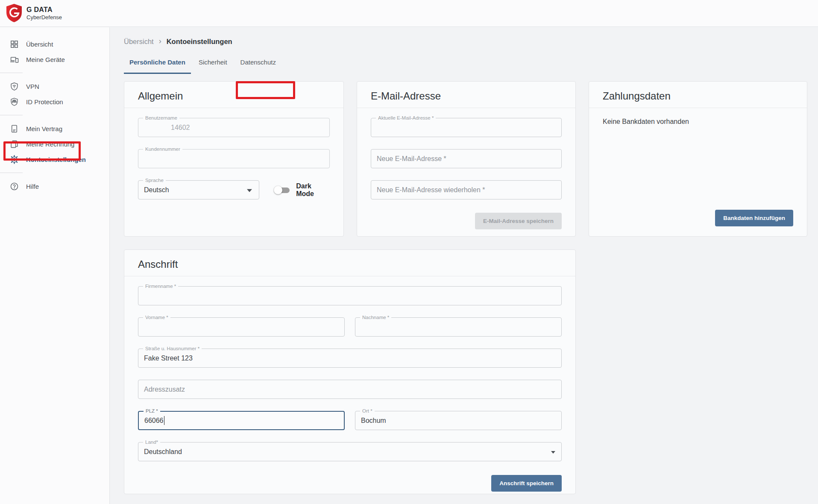 The width and height of the screenshot is (818, 504). What do you see at coordinates (241, 420) in the screenshot?
I see `plz-value: 66066` at bounding box center [241, 420].